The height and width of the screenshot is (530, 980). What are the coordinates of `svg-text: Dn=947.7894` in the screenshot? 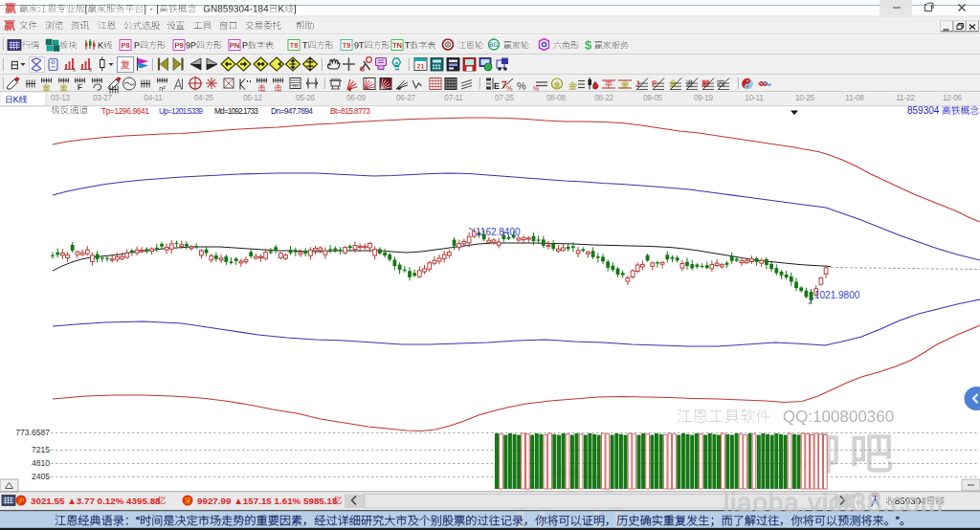 It's located at (292, 111).